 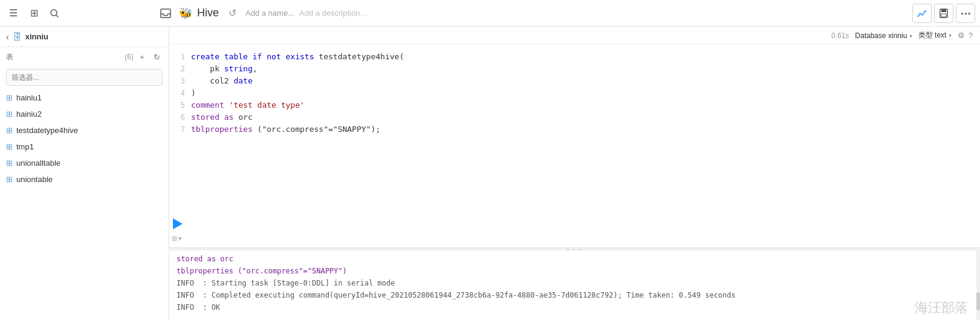 I want to click on bottom-editor-actions: ⊞ ▾, so click(x=177, y=238).